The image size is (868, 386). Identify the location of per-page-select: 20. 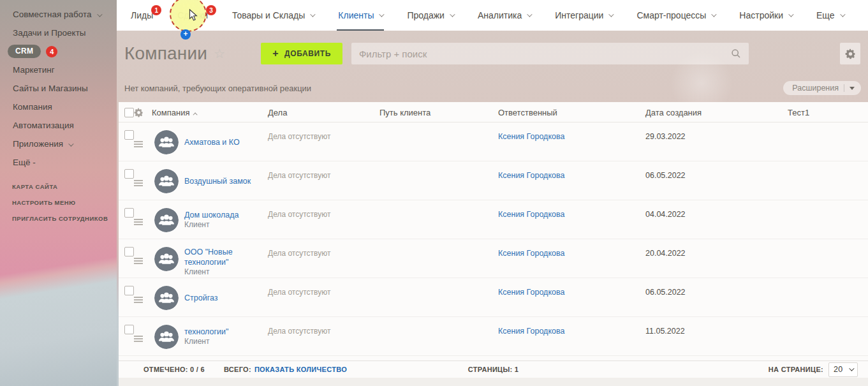
(843, 370).